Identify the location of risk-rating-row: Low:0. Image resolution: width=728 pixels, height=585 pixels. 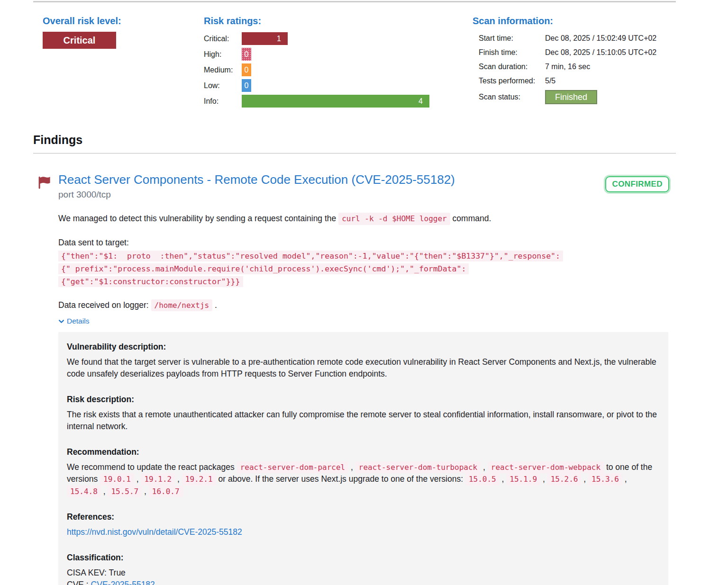
(337, 85).